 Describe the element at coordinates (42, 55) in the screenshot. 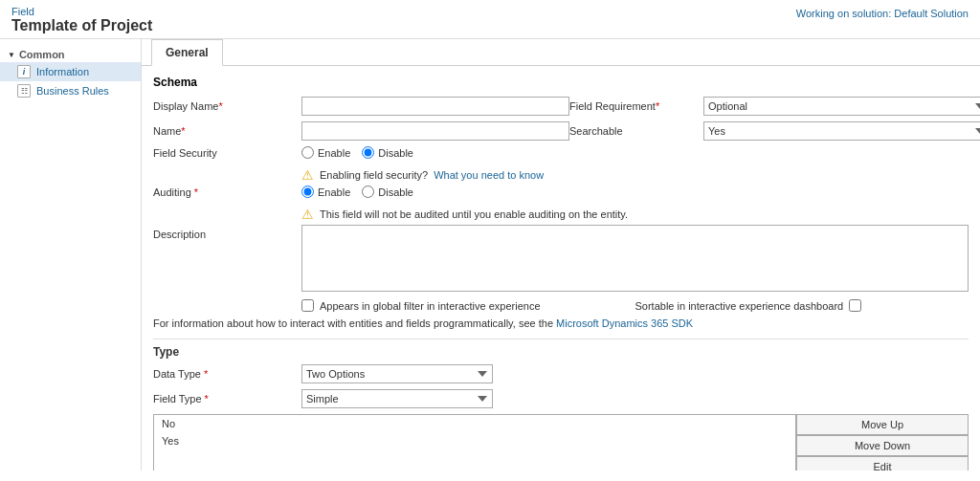

I see `sidebar-group-label: Common` at that location.